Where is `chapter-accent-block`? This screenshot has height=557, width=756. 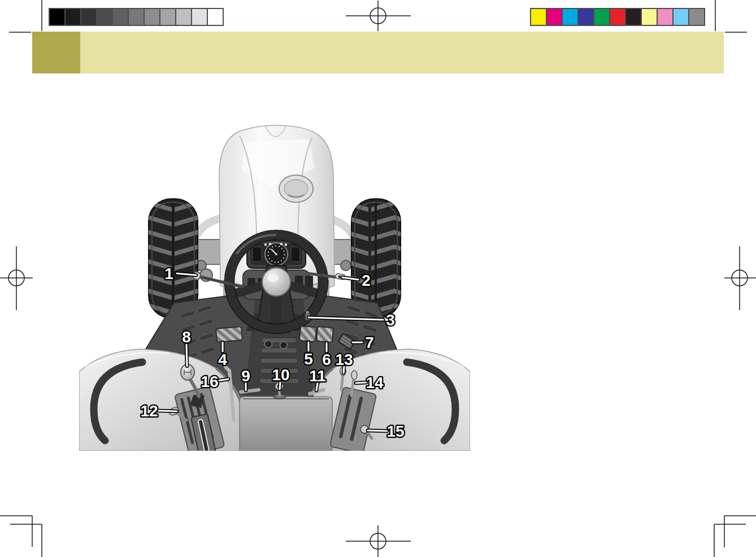
chapter-accent-block is located at coordinates (57, 53).